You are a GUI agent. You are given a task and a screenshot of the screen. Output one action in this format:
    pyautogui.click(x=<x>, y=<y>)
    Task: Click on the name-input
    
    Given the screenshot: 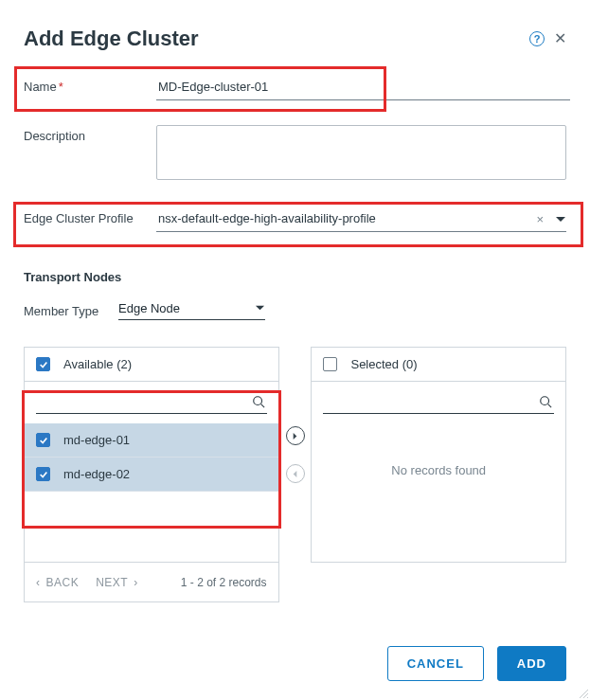 What is the action you would take?
    pyautogui.click(x=364, y=88)
    